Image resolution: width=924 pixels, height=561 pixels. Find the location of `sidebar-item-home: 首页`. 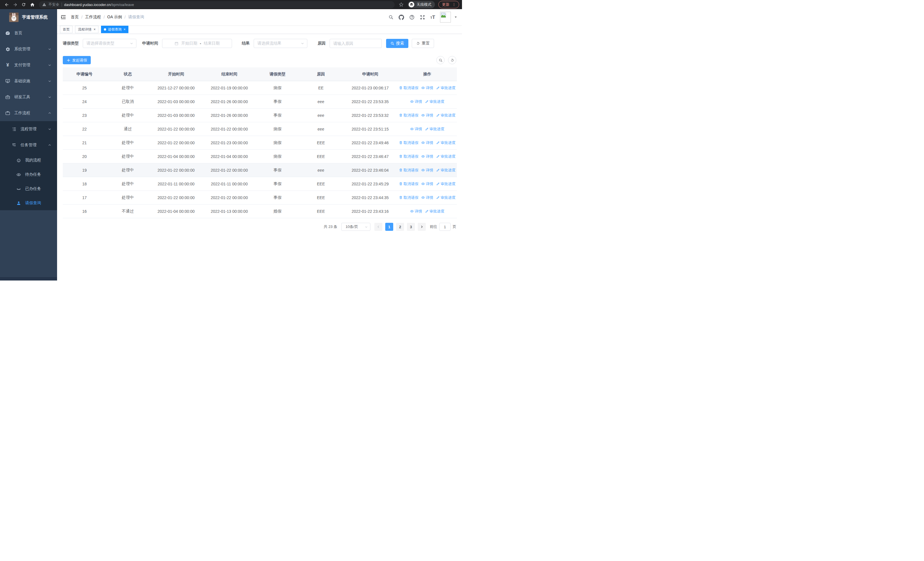

sidebar-item-home: 首页 is located at coordinates (28, 33).